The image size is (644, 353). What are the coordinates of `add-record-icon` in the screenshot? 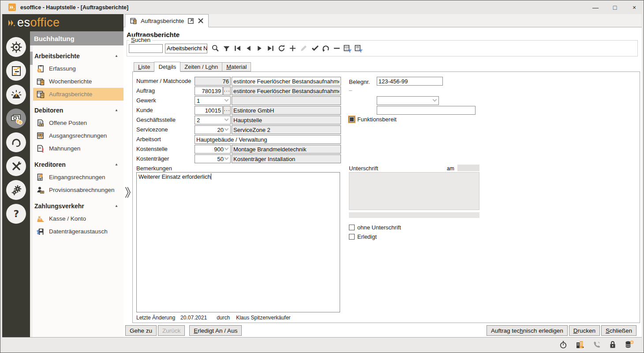 It's located at (292, 49).